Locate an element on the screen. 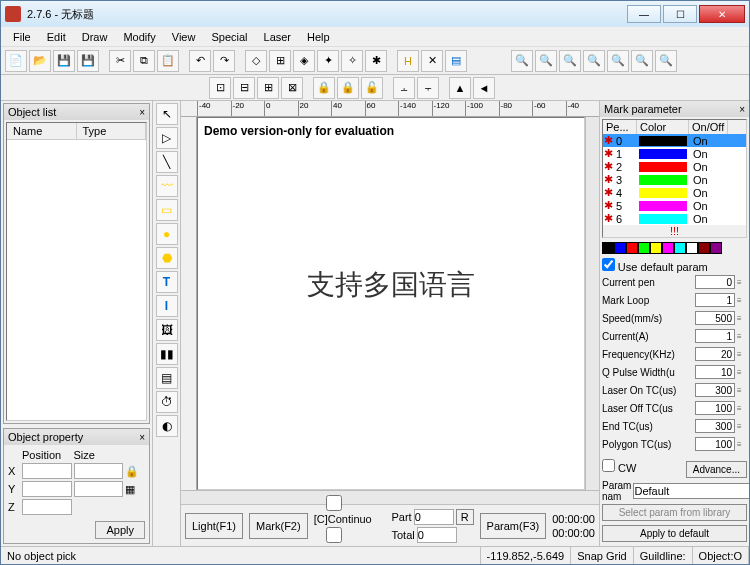  hatch-tool-icon: ▤ is located at coordinates (167, 378).